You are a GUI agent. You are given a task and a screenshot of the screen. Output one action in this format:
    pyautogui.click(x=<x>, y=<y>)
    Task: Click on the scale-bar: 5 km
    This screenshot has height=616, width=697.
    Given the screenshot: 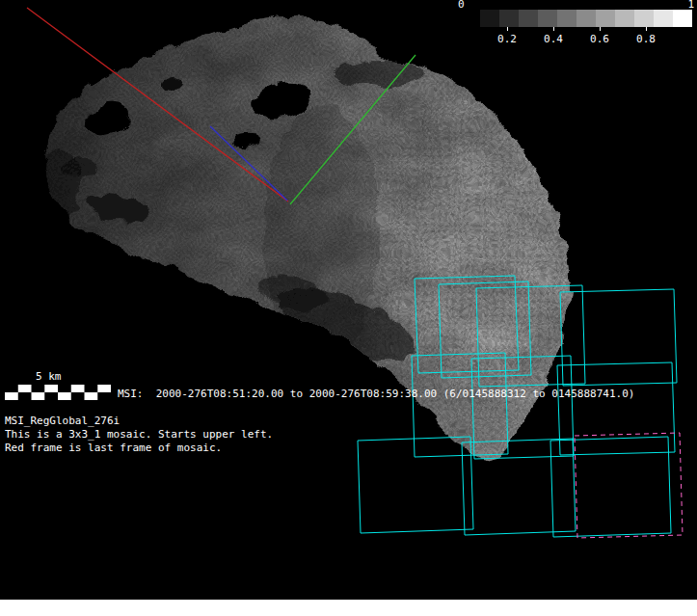 What is the action you would take?
    pyautogui.click(x=58, y=386)
    